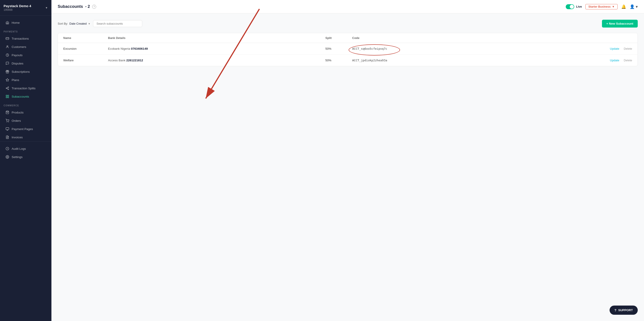 This screenshot has width=644, height=321. I want to click on row2-name: Welfare, so click(86, 60).